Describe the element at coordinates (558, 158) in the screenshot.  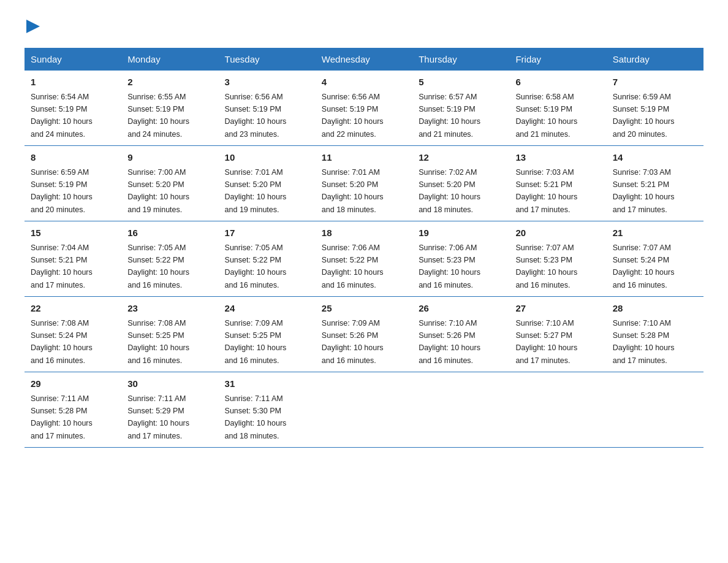
I see `day-number: 13` at that location.